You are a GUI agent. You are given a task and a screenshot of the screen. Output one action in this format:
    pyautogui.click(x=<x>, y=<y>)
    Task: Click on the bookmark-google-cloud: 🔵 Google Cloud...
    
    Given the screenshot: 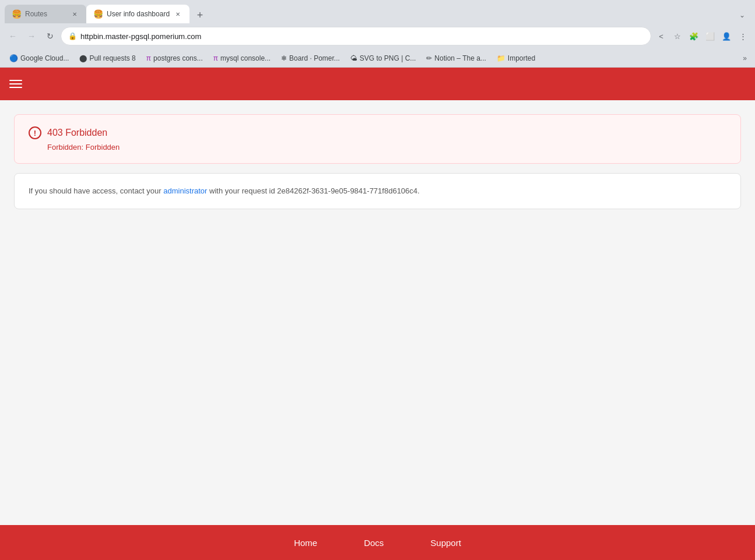 What is the action you would take?
    pyautogui.click(x=39, y=58)
    